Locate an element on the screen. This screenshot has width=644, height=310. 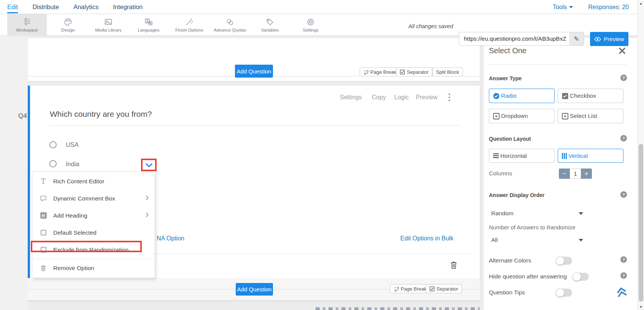
link-icon is located at coordinates (230, 22).